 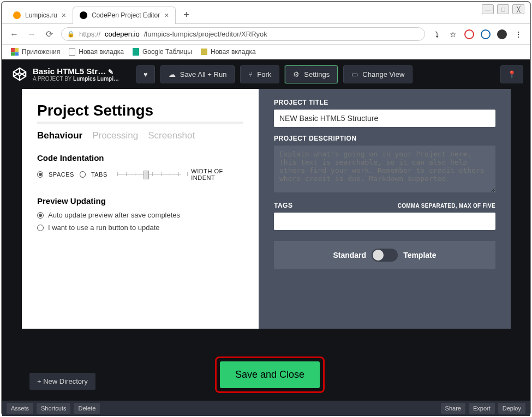 What do you see at coordinates (446, 206) in the screenshot?
I see `tags-hint: COMMA SEPARATED, MAX OF FIVE` at bounding box center [446, 206].